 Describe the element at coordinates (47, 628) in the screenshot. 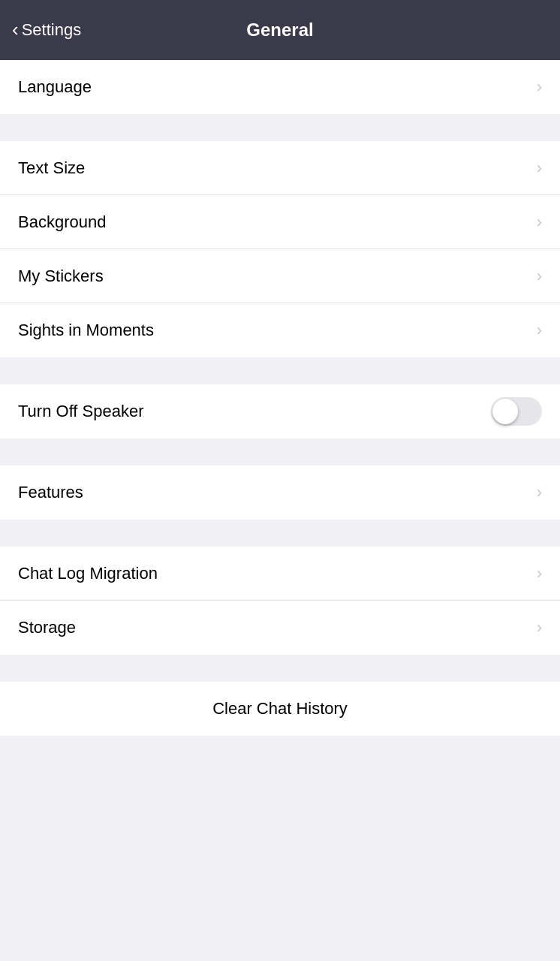

I see `storage-label: Storage` at that location.